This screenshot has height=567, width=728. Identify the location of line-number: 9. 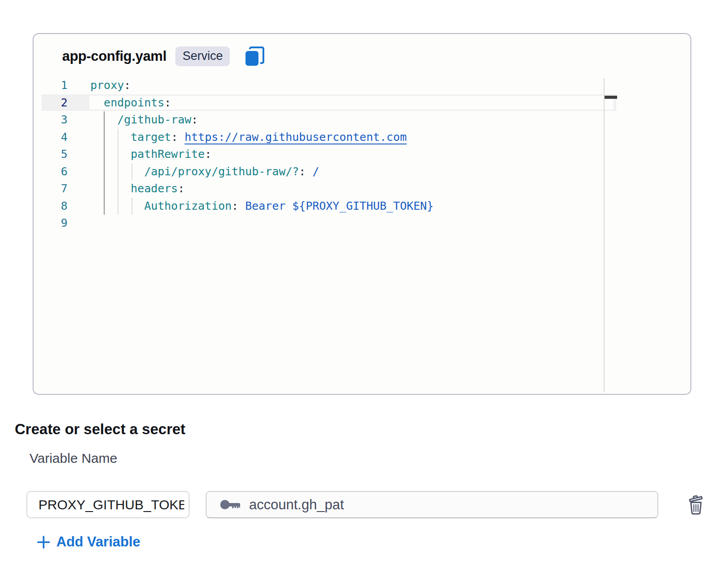
(51, 224).